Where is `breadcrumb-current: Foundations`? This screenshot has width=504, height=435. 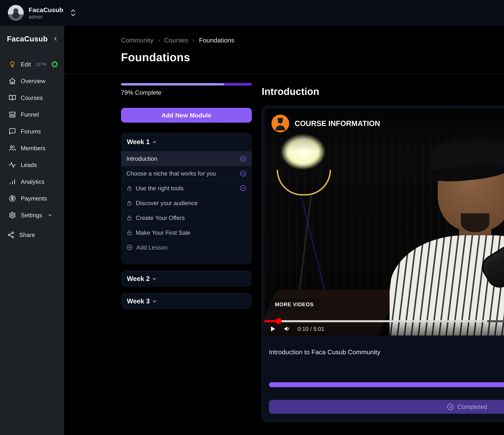
breadcrumb-current: Foundations is located at coordinates (216, 40).